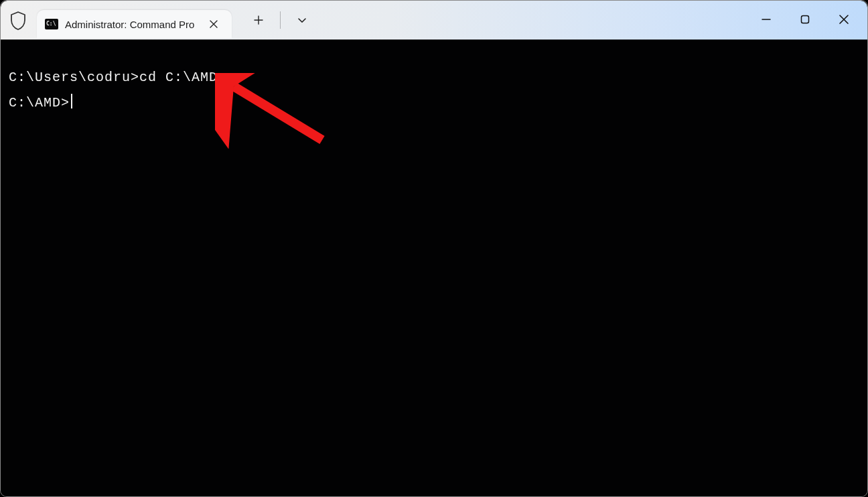 This screenshot has width=868, height=497. Describe the element at coordinates (130, 24) in the screenshot. I see `tab-title: Administrator: Command Pro` at that location.